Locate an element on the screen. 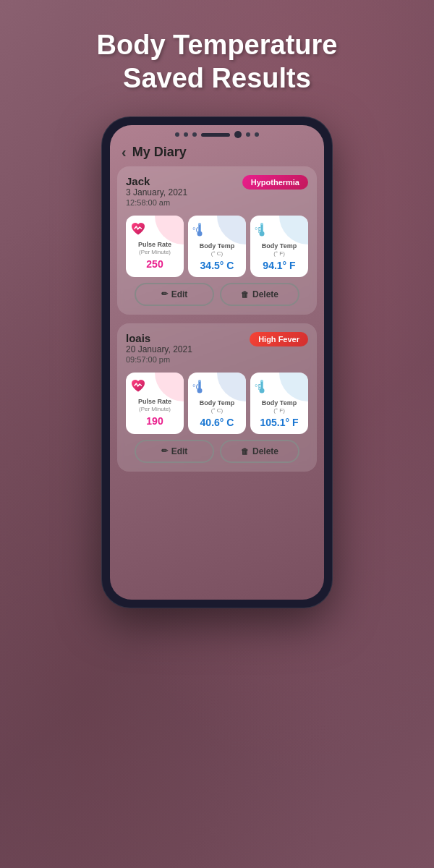 The height and width of the screenshot is (868, 434). phone-top-bar is located at coordinates (217, 133).